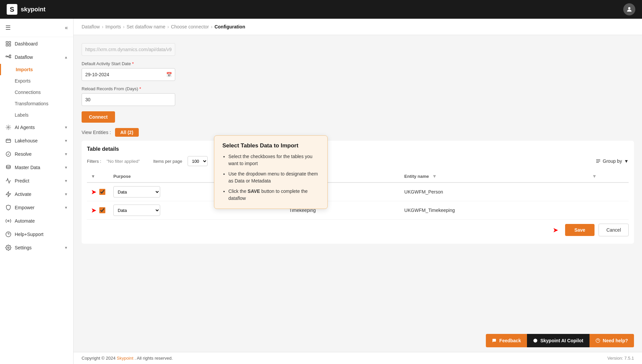 The image size is (642, 364). Describe the element at coordinates (102, 192) in the screenshot. I see `row1-checkbox` at that location.